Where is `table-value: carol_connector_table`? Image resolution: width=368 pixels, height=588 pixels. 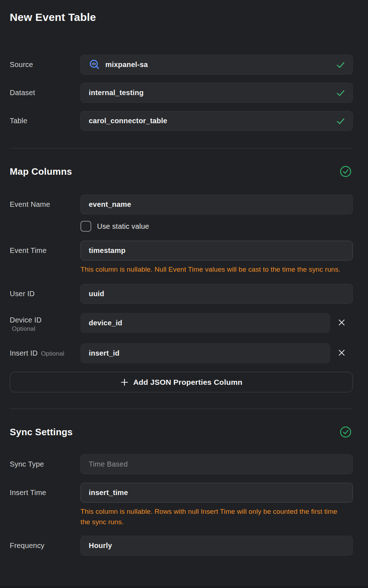 table-value: carol_connector_table is located at coordinates (210, 121).